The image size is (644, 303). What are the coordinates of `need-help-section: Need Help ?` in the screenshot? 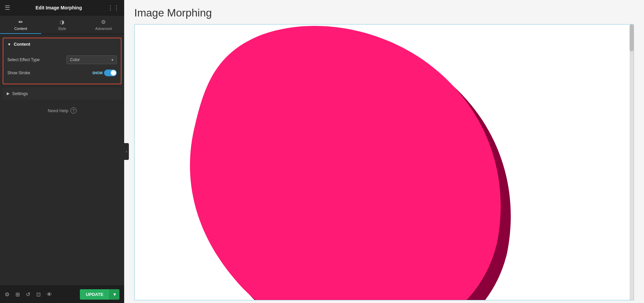 It's located at (62, 111).